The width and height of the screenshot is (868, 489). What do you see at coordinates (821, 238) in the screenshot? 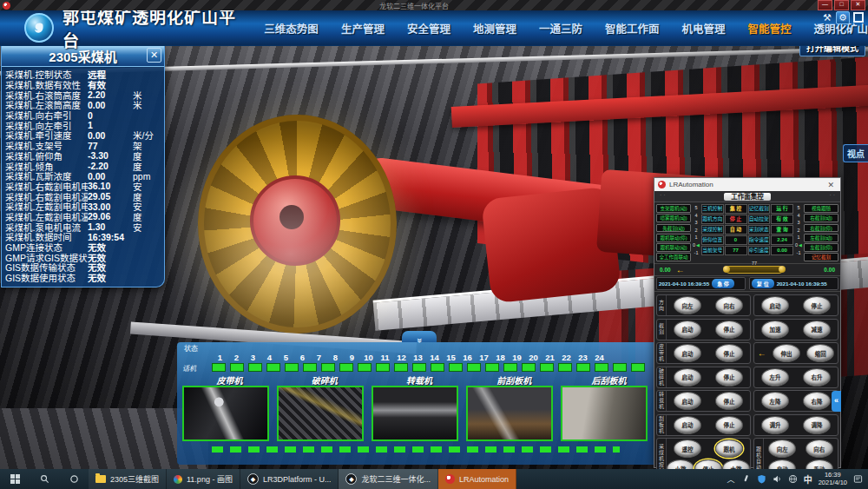
I see `quick-button-左截割(动): 左截割(动)` at bounding box center [821, 238].